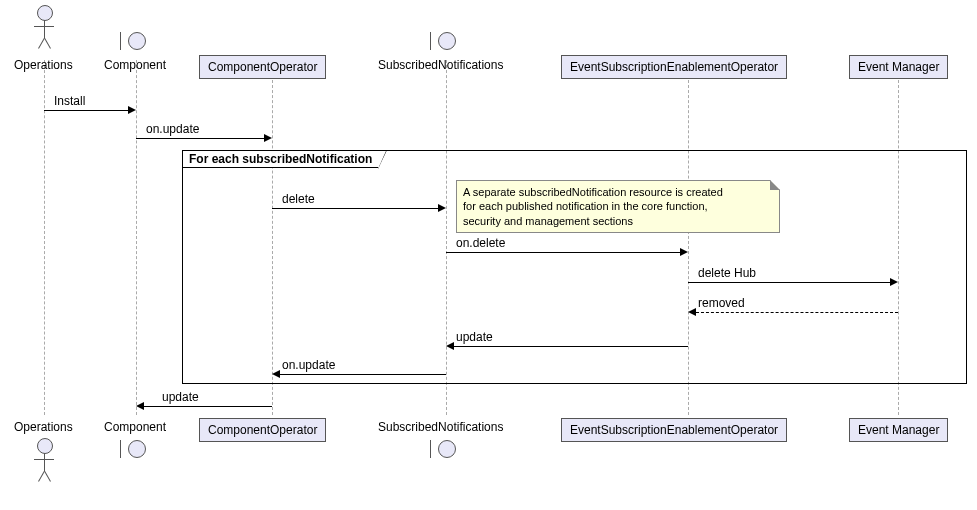  Describe the element at coordinates (692, 312) in the screenshot. I see `arrow-removed-head` at that location.